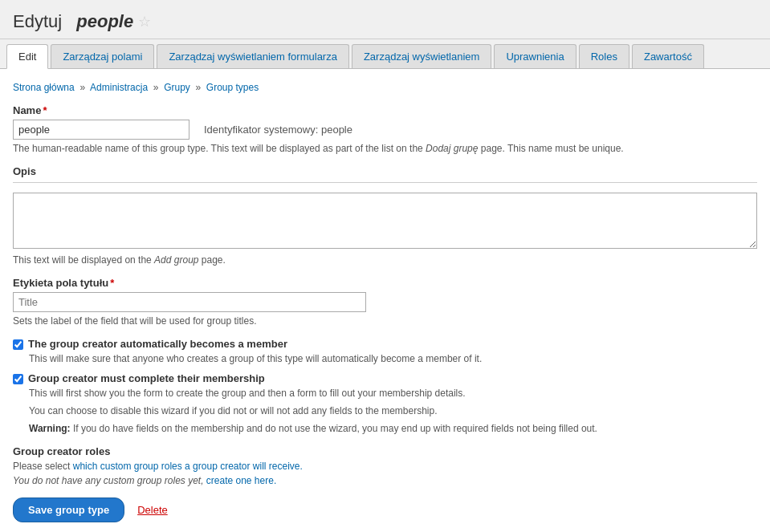  What do you see at coordinates (18, 345) in the screenshot?
I see `auto-member-checkbox` at bounding box center [18, 345].